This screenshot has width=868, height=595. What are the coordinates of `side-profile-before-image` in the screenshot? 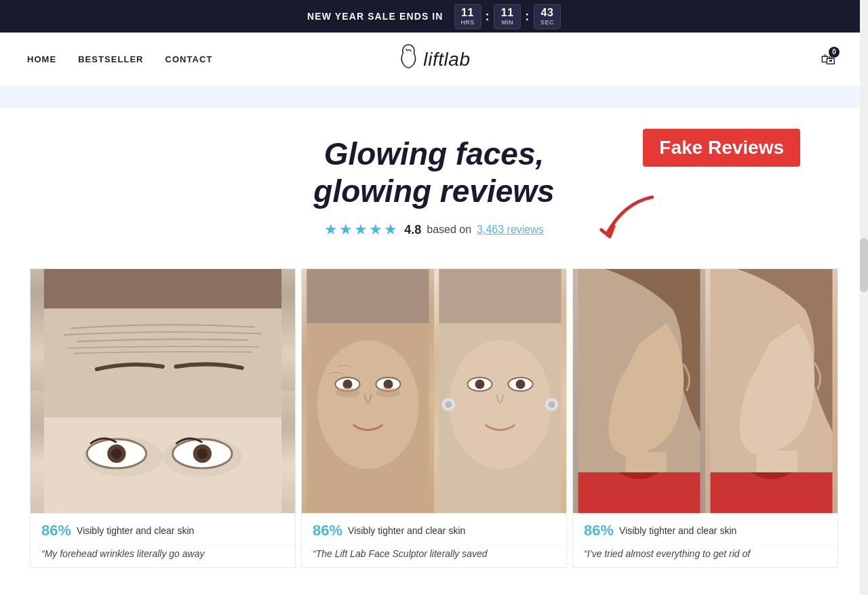 It's located at (639, 391).